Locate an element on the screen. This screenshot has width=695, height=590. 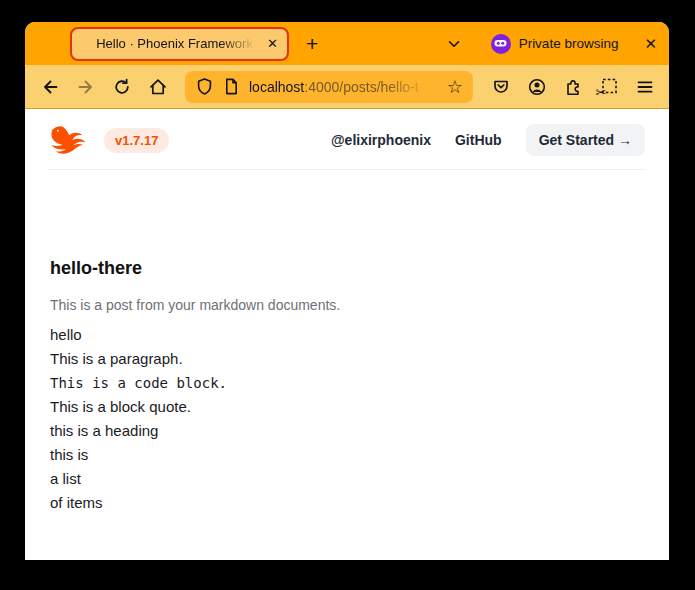
account-icon is located at coordinates (536, 86).